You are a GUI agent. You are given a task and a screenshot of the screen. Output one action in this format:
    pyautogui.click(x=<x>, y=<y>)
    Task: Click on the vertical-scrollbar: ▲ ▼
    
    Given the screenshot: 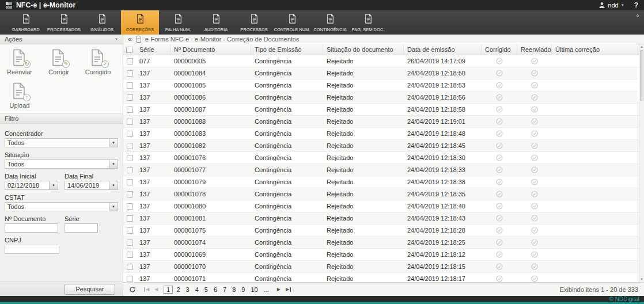 What is the action you would take?
    pyautogui.click(x=642, y=164)
    